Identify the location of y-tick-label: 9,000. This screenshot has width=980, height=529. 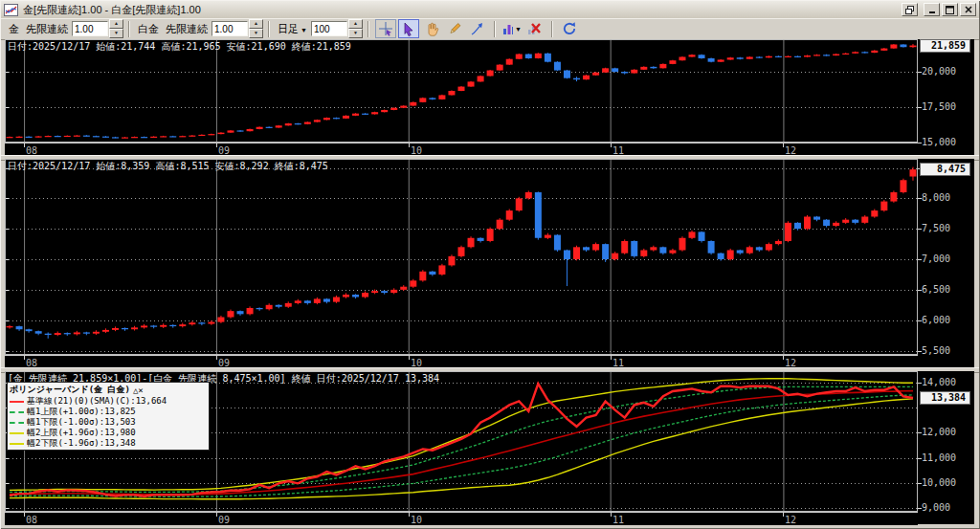
(936, 507).